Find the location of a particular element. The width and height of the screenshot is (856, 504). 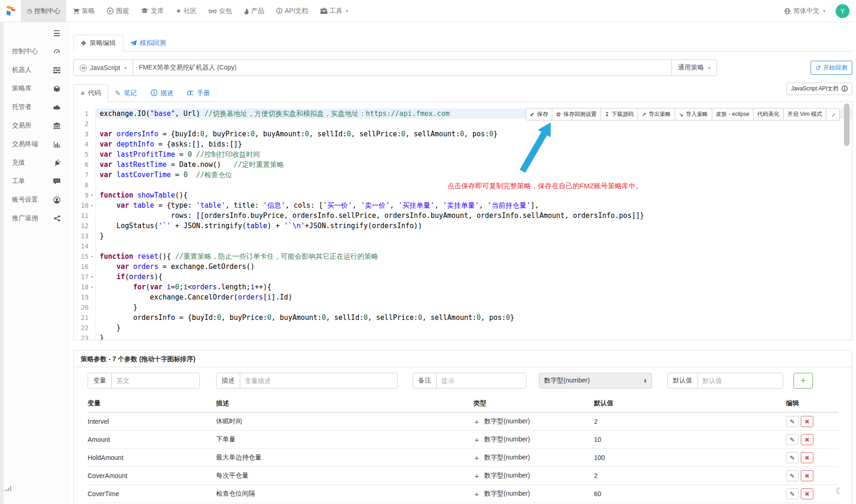

start-backtest-button: ↺ 开始回测 is located at coordinates (831, 68).